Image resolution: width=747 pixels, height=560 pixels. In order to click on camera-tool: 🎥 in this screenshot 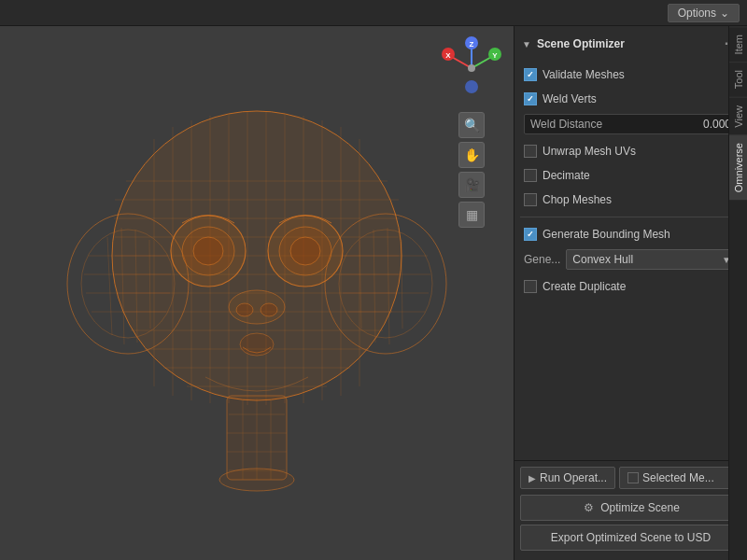, I will do `click(472, 185)`.